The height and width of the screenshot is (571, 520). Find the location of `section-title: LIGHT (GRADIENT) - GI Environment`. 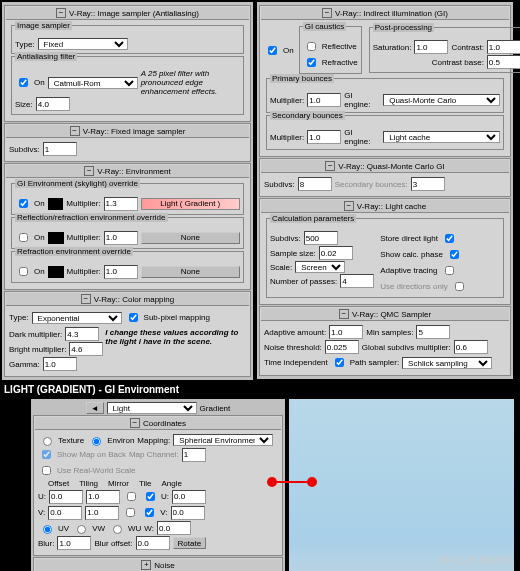

section-title: LIGHT (GRADIENT) - GI Environment is located at coordinates (260, 390).